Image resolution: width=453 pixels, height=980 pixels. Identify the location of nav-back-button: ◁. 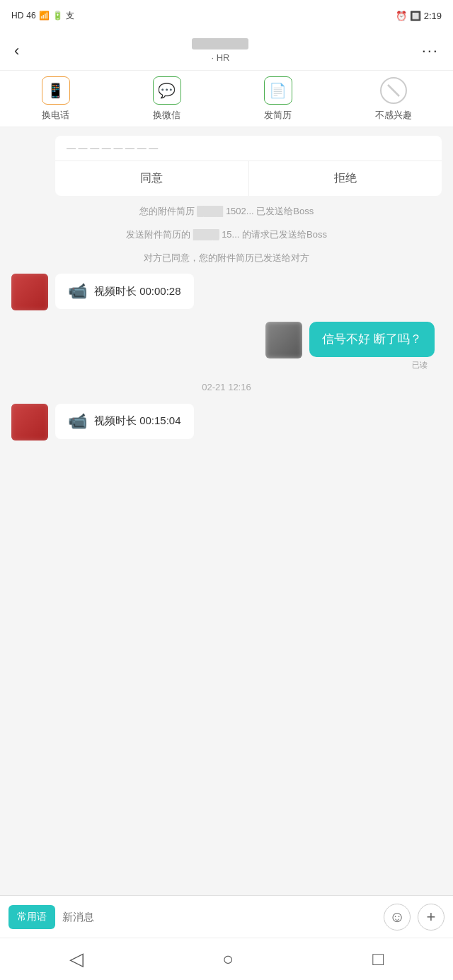
(76, 959).